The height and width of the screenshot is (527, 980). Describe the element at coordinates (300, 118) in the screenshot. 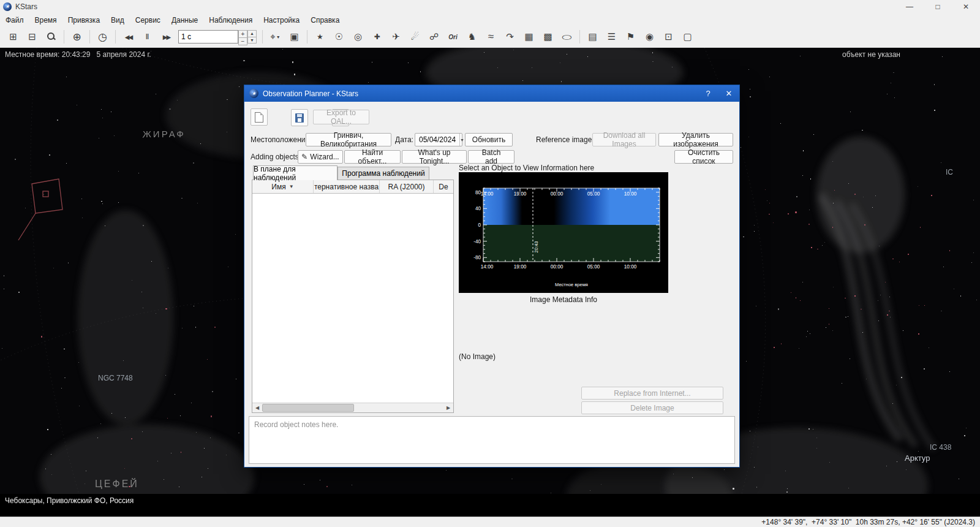

I see `save-list-button` at that location.